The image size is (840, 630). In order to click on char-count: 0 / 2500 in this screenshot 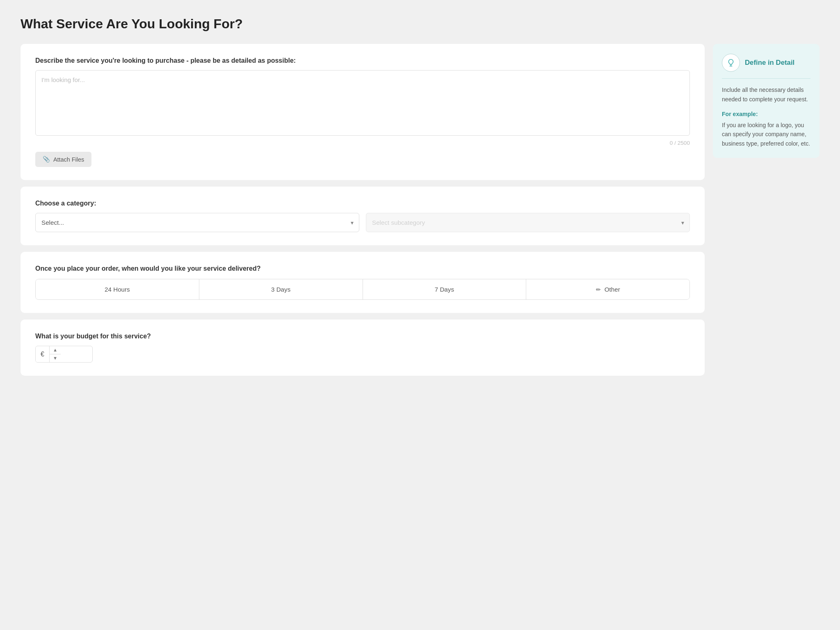, I will do `click(363, 143)`.